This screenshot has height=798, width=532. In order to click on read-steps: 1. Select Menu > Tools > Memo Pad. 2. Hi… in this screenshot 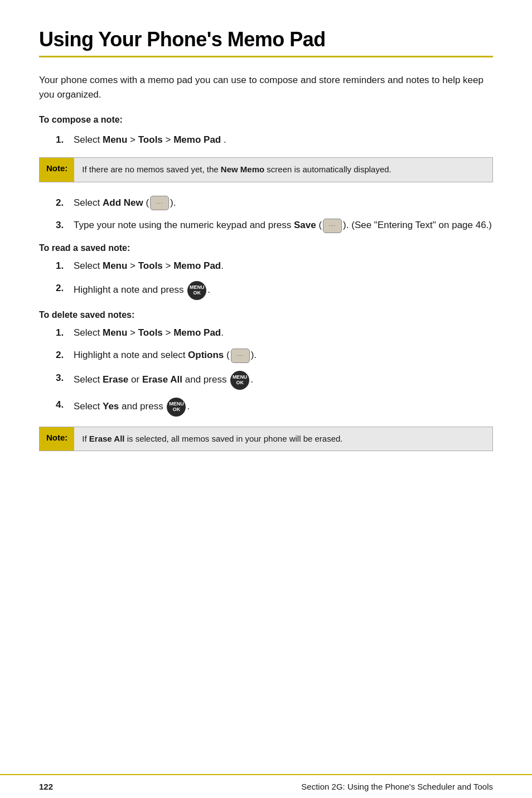, I will do `click(274, 279)`.